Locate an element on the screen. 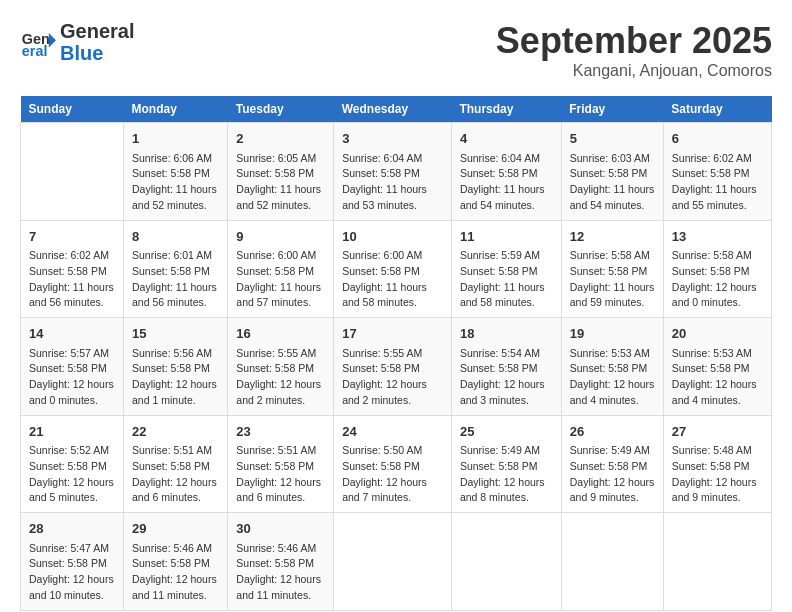 Image resolution: width=792 pixels, height=612 pixels. calendar-cell: 16Sunrise: 5:55 AMSunset: 5:58 PMDayligh… is located at coordinates (281, 367).